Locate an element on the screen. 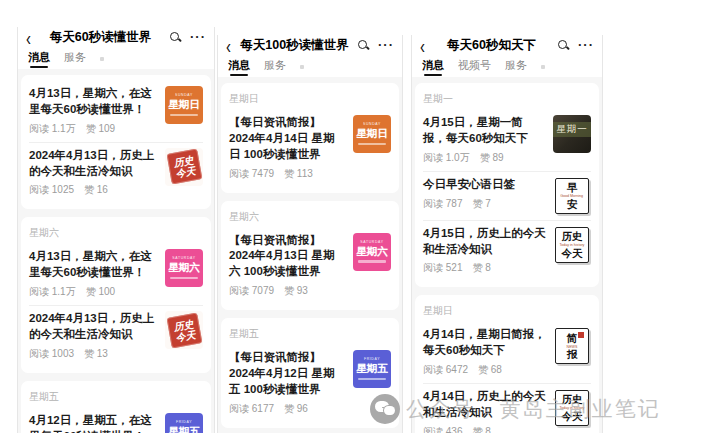 The image size is (702, 433). card-thumb-top: 历史 is located at coordinates (572, 400).